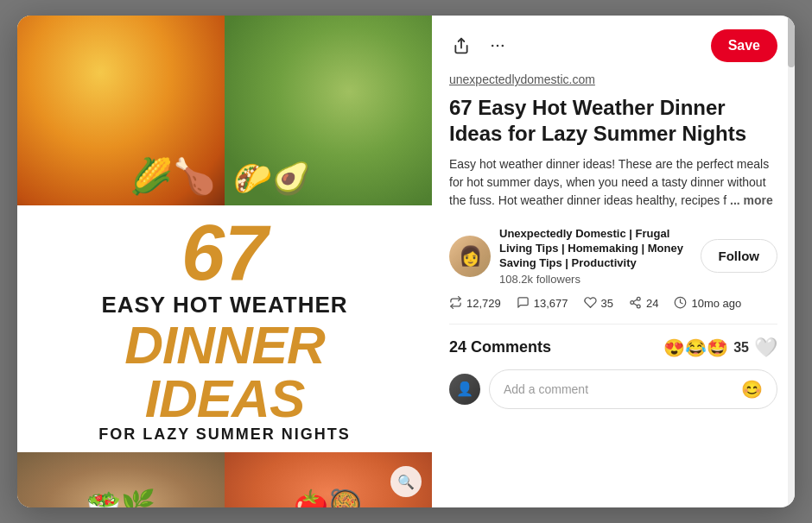 The image size is (812, 523). I want to click on pin-description: Easy hot weather dinner ideas! These are…, so click(613, 183).